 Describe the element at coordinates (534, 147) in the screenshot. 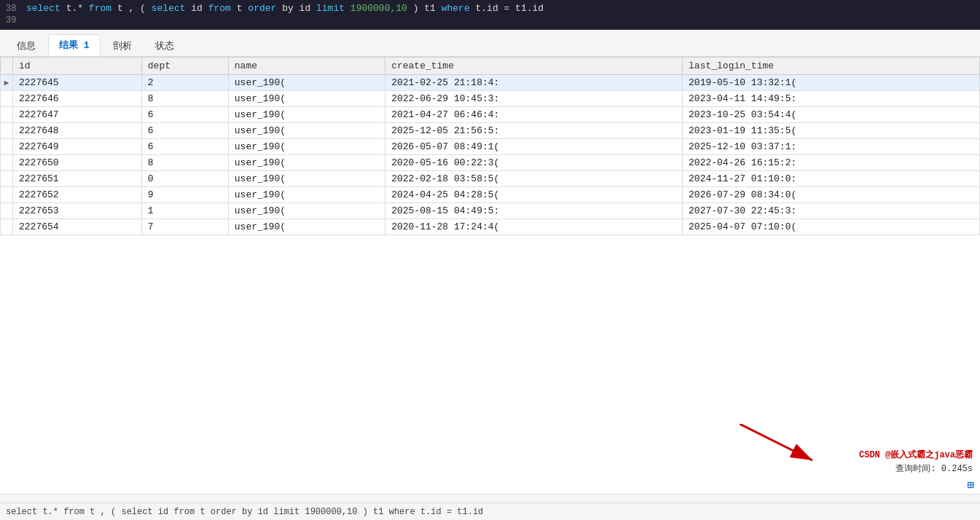

I see `cell-create_time: 2026-05-07 08:49:1(` at that location.